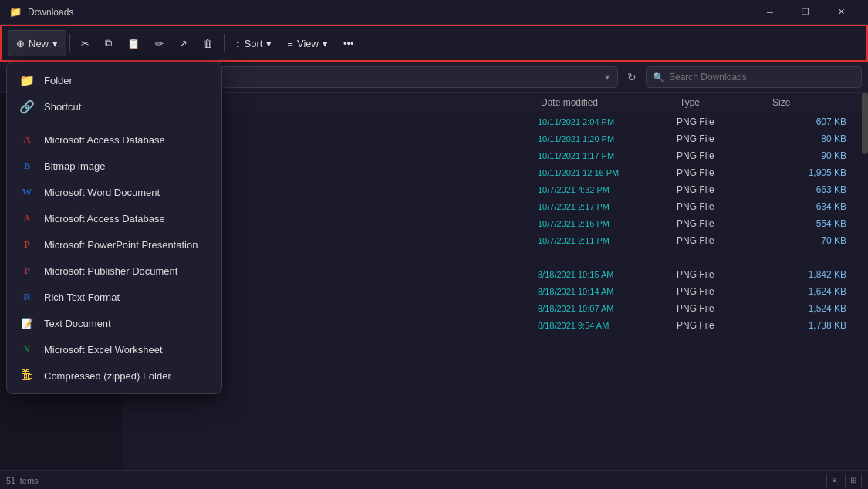 The height and width of the screenshot is (489, 868). What do you see at coordinates (27, 192) in the screenshot?
I see `word-icon: W` at bounding box center [27, 192].